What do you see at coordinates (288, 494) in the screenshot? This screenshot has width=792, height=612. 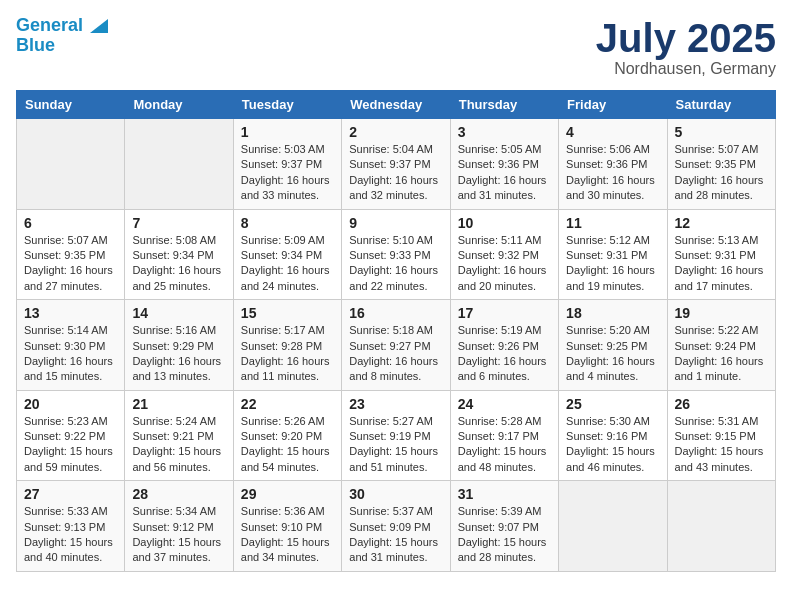 I see `day-number: 29` at bounding box center [288, 494].